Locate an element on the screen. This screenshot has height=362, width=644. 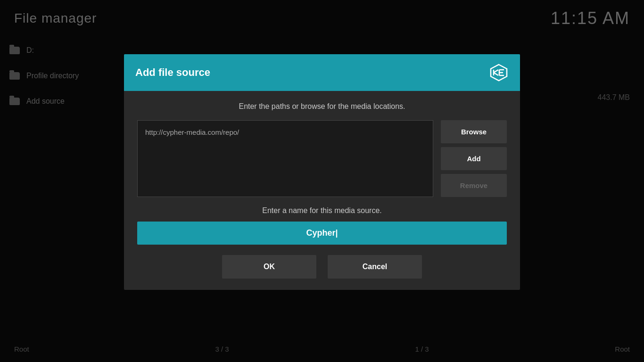
path-section: http://cypher-media.com/repo/ Browse Add… is located at coordinates (322, 158).